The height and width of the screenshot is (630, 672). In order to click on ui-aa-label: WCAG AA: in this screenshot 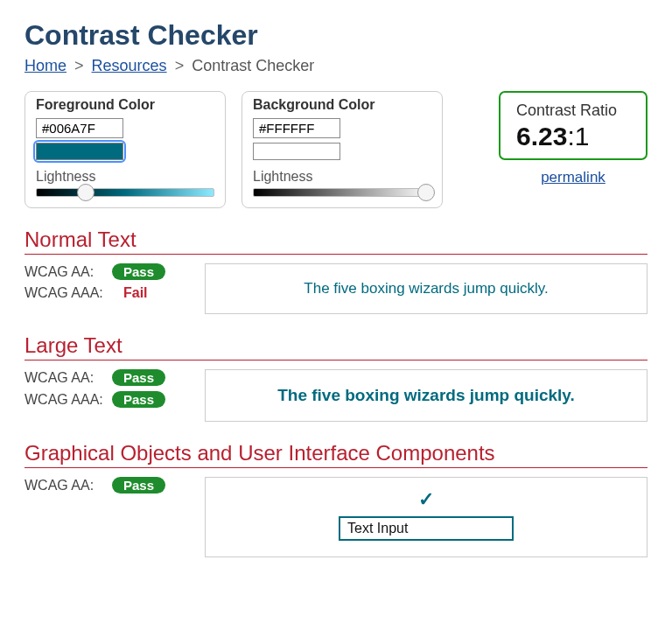, I will do `click(68, 486)`.